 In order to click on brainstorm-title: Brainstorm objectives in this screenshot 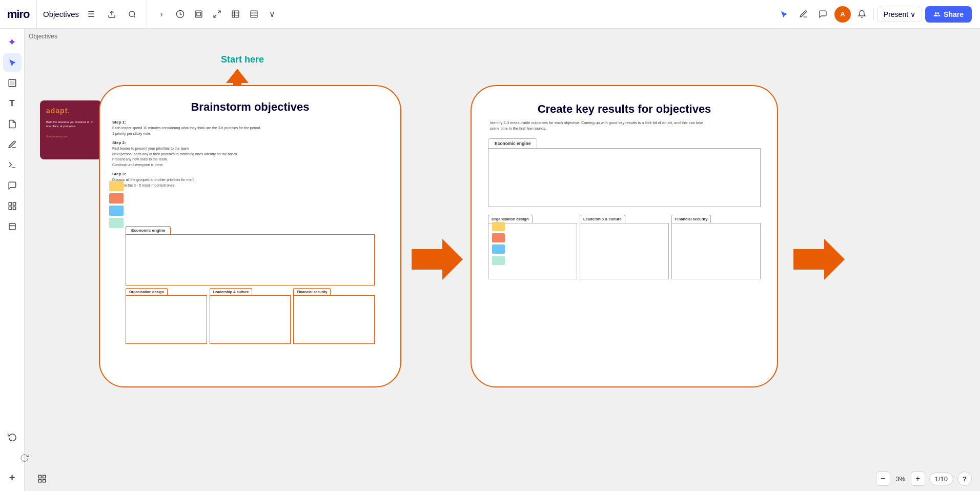, I will do `click(250, 107)`.